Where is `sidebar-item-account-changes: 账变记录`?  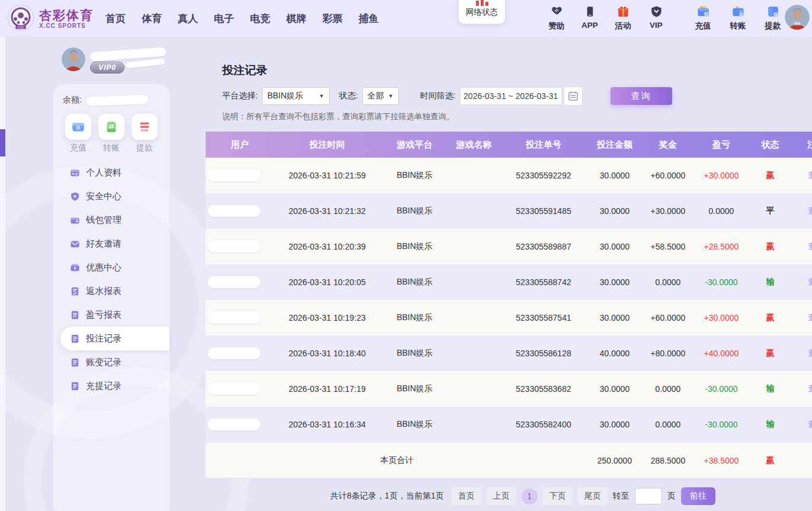
sidebar-item-account-changes: 账变记录 is located at coordinates (111, 362).